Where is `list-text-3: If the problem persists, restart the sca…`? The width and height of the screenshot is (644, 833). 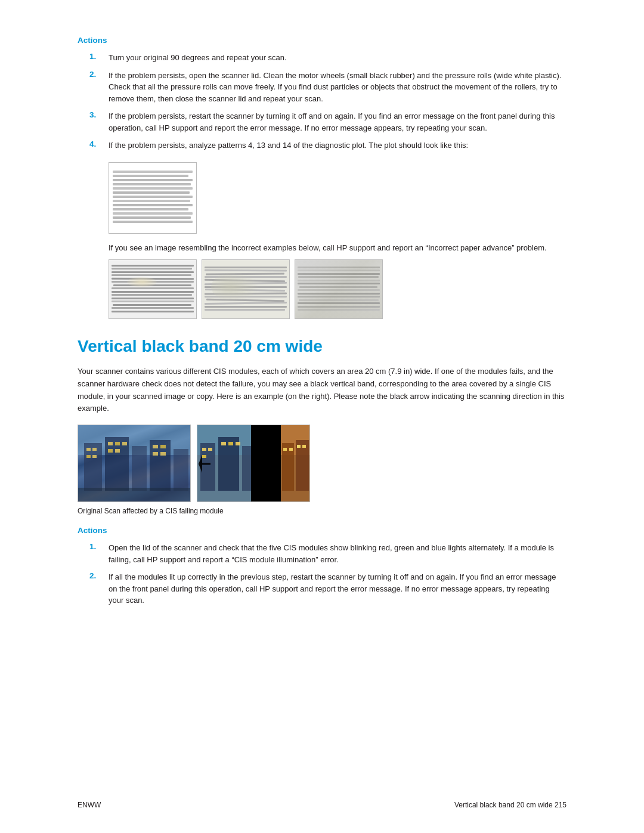 list-text-3: If the problem persists, restart the sca… is located at coordinates (338, 122).